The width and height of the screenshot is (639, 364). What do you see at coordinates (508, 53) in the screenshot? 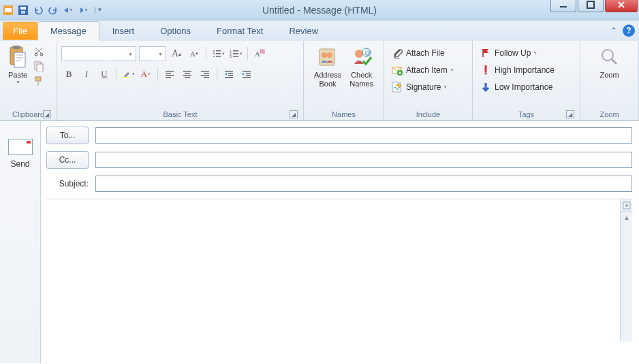
I see `follow-up-button: Follow Up ▾` at bounding box center [508, 53].